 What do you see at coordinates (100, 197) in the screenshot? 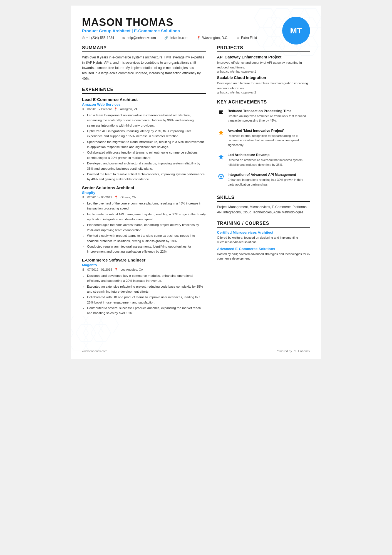
I see `job-2-period: 02/2015 - 05/2019` at bounding box center [100, 197].